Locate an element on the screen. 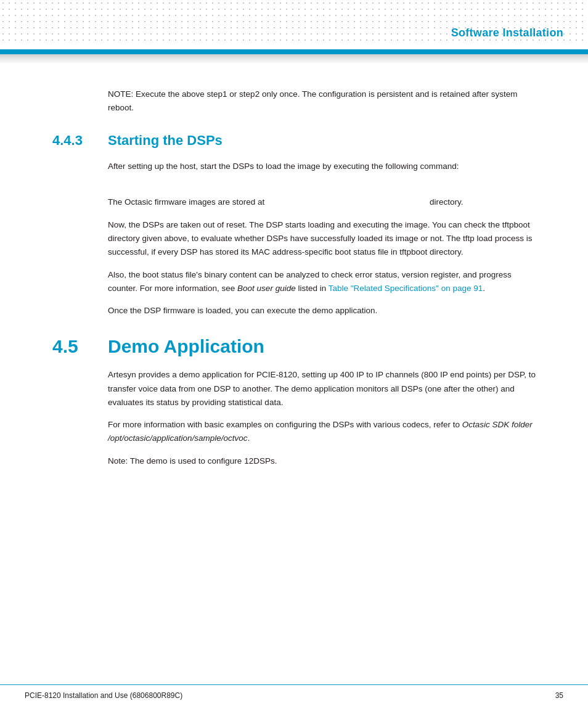 The height and width of the screenshot is (706, 588). page-header: Software Installation is located at coordinates (294, 25).